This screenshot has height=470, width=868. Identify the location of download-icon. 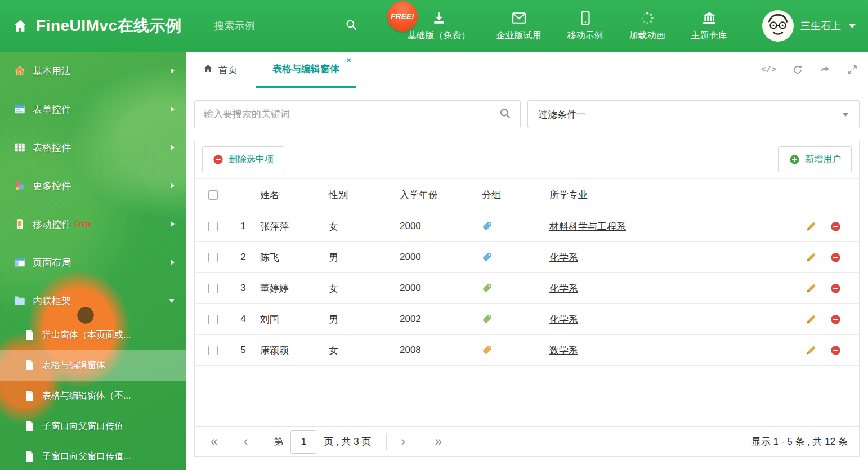
(439, 18).